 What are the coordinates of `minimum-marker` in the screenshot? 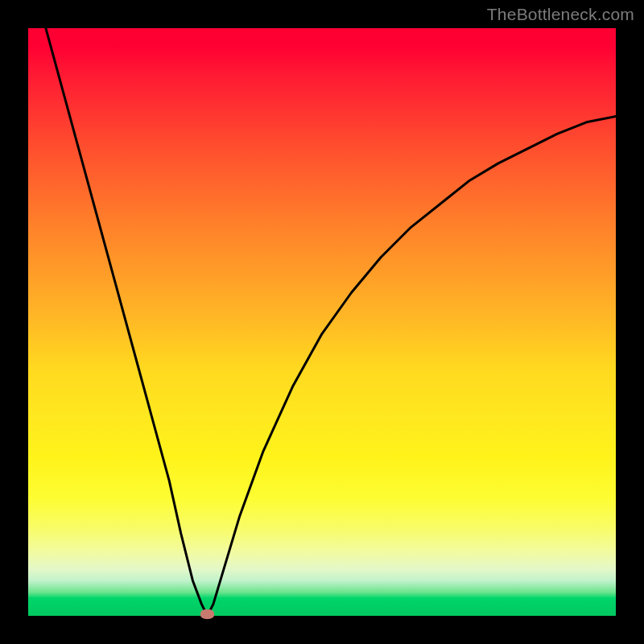 It's located at (208, 614).